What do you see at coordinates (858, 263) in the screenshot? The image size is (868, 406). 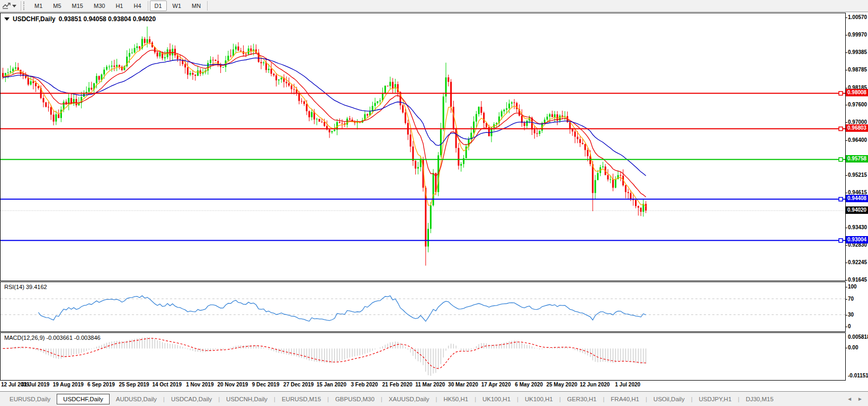 I see `price-axis-label: 0.92245` at bounding box center [858, 263].